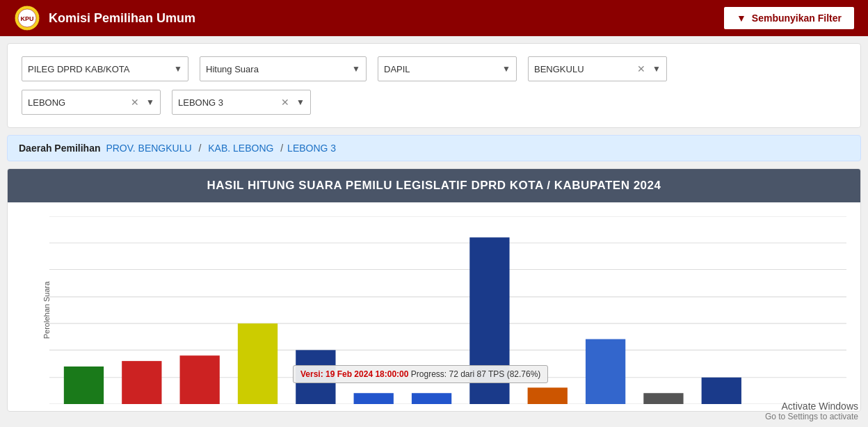 The height and width of the screenshot is (427, 868). What do you see at coordinates (312, 148) in the screenshot?
I see `breadcrumb-dapil: LEBONG 3` at bounding box center [312, 148].